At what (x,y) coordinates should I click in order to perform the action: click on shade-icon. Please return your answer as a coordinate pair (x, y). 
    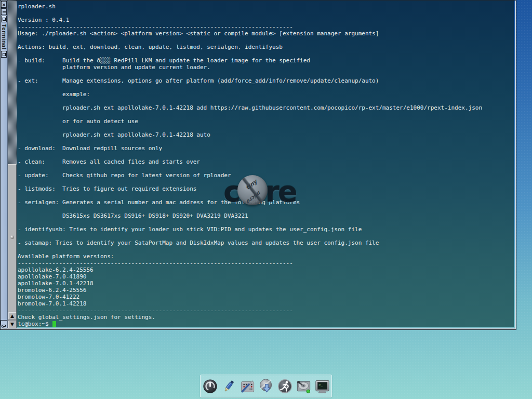
    Looking at the image, I should click on (4, 12).